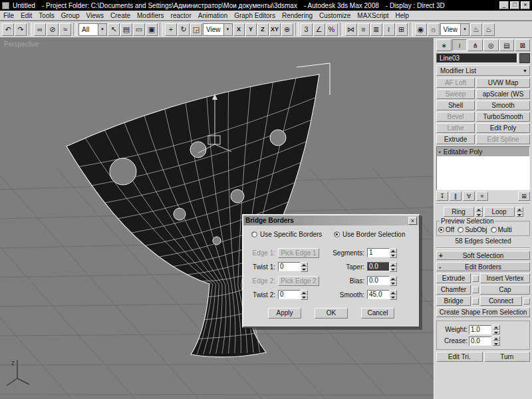 This screenshot has height=399, width=532. I want to click on object-name-field: Line03, so click(477, 59).